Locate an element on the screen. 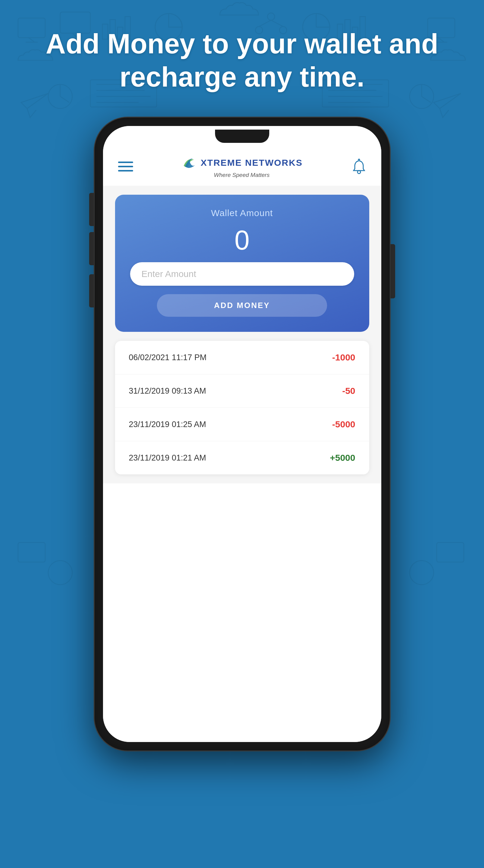 The height and width of the screenshot is (868, 484). transactions-card: 06/02/2021 11:17 PM-100031/12/2019 09:13… is located at coordinates (242, 408).